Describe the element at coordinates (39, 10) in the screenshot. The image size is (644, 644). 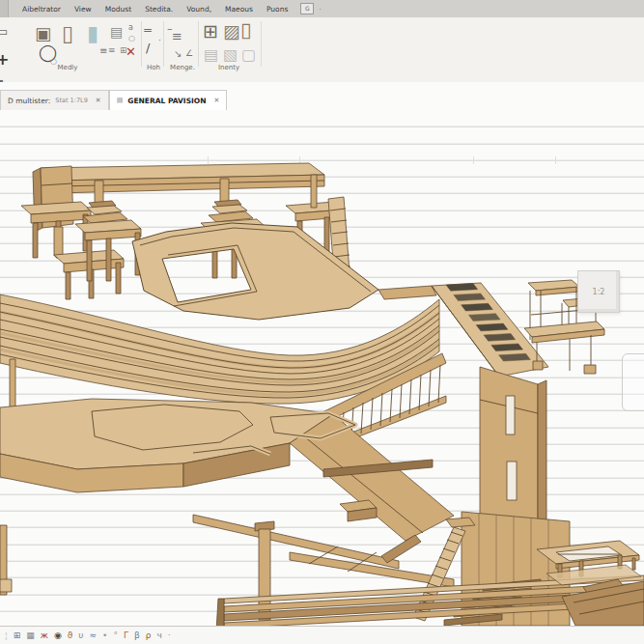
I see `menu-architecture: Aibeltrator` at that location.